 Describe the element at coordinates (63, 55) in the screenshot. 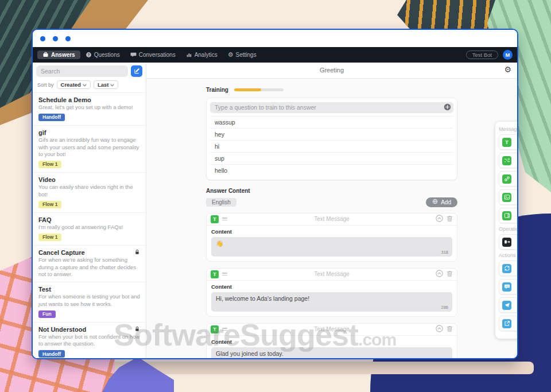

I see `tab-label: Answers` at that location.